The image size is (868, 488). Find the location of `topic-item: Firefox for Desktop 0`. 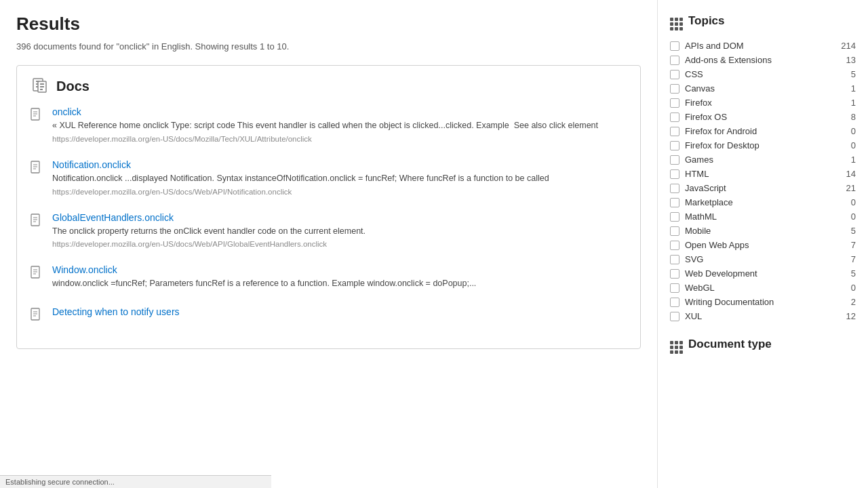

topic-item: Firefox for Desktop 0 is located at coordinates (763, 145).